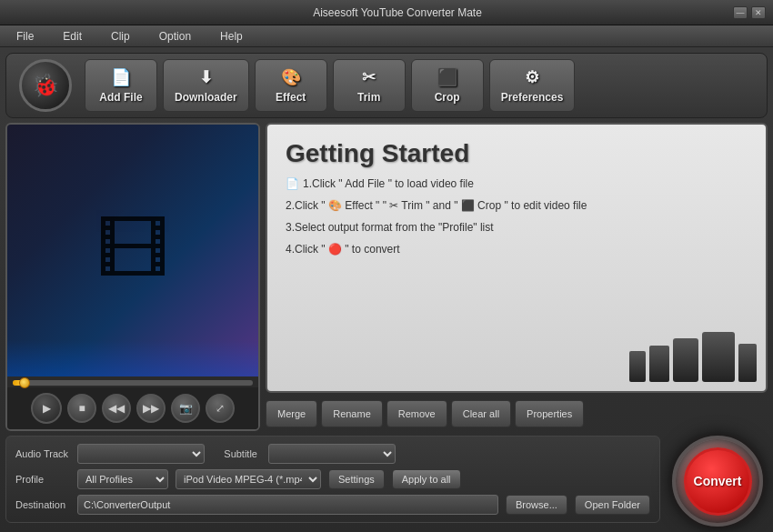 Image resolution: width=773 pixels, height=532 pixels. Describe the element at coordinates (386, 36) in the screenshot. I see `menu-bar: File Edit Clip Option Help` at that location.